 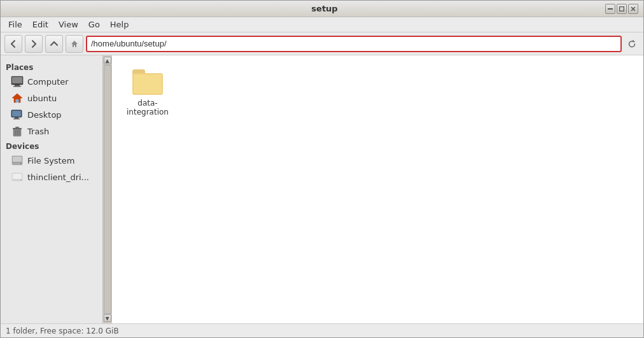 What do you see at coordinates (108, 190) in the screenshot?
I see `scrollbar-track` at bounding box center [108, 190].